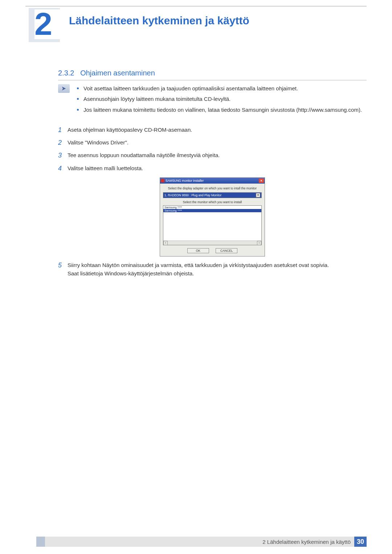 This screenshot has height=554, width=392. What do you see at coordinates (63, 155) in the screenshot?
I see `step-number: 3` at bounding box center [63, 155].